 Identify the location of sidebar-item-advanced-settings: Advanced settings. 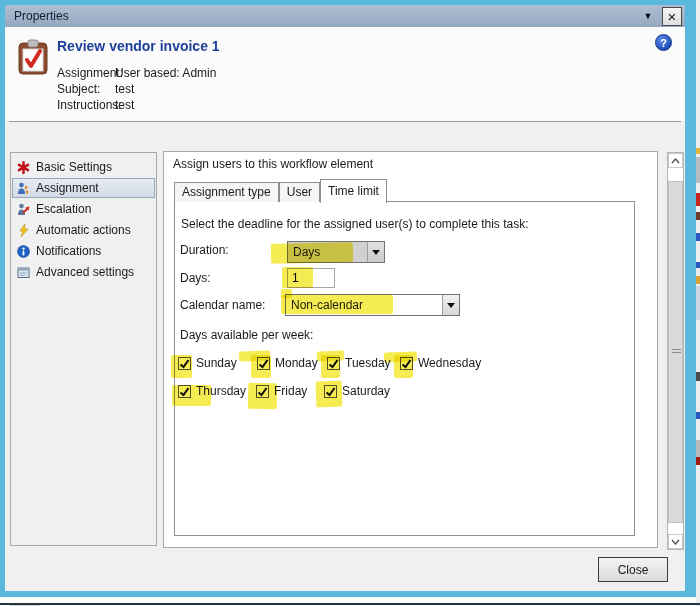
(84, 272).